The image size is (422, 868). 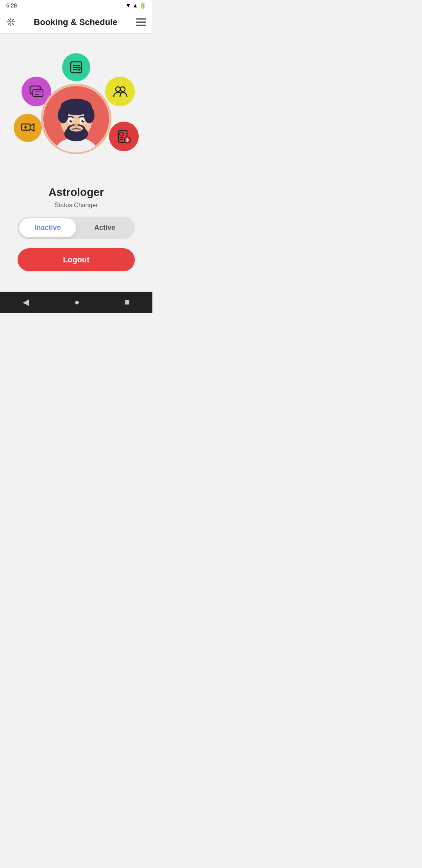 What do you see at coordinates (105, 228) in the screenshot?
I see `active-button: Active` at bounding box center [105, 228].